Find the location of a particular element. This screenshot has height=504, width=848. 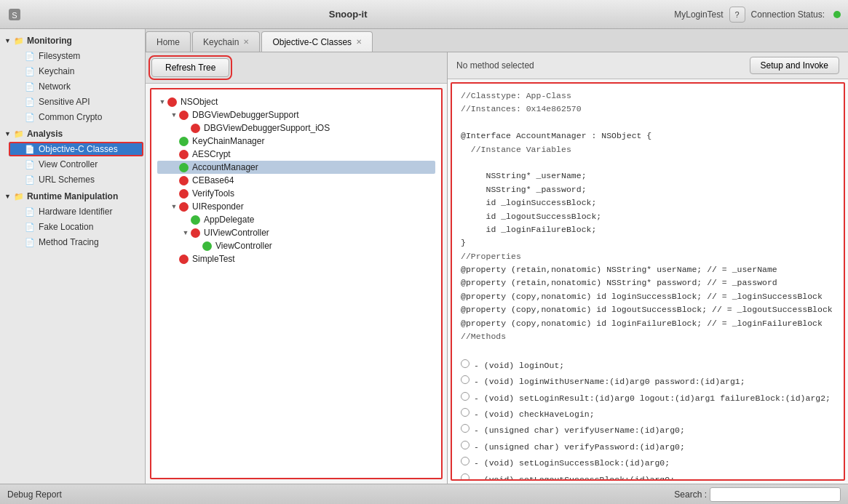

label-keychainmgr: KeyChainManager is located at coordinates (229, 141).